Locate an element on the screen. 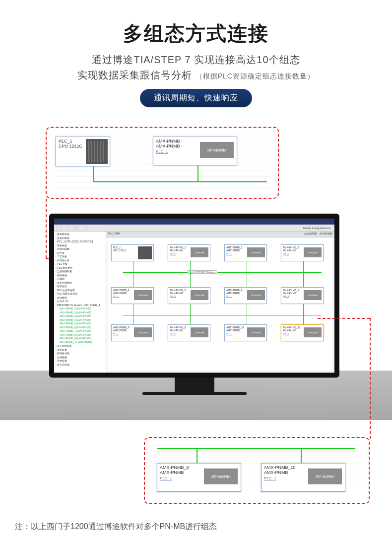 The image size is (392, 542). tree-item: 添加新设备 is located at coordinates (80, 234).